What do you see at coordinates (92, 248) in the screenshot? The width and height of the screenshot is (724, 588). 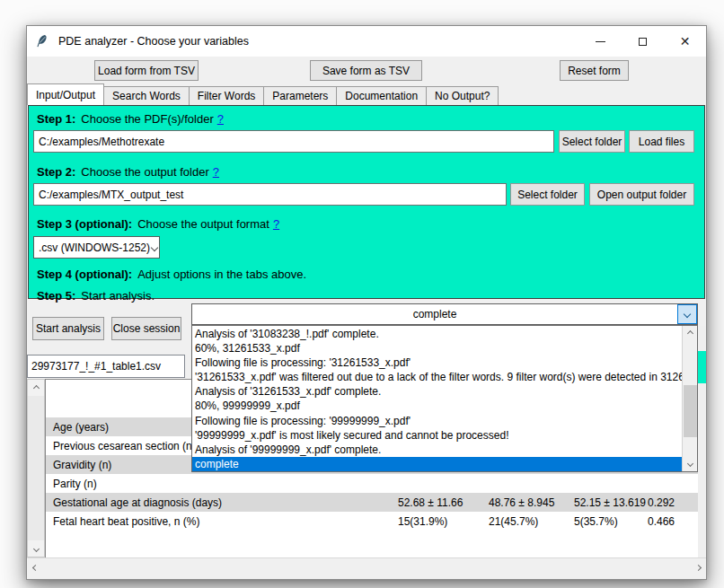 I see `output-format-value: .csv (WINDOWS-1252)` at bounding box center [92, 248].